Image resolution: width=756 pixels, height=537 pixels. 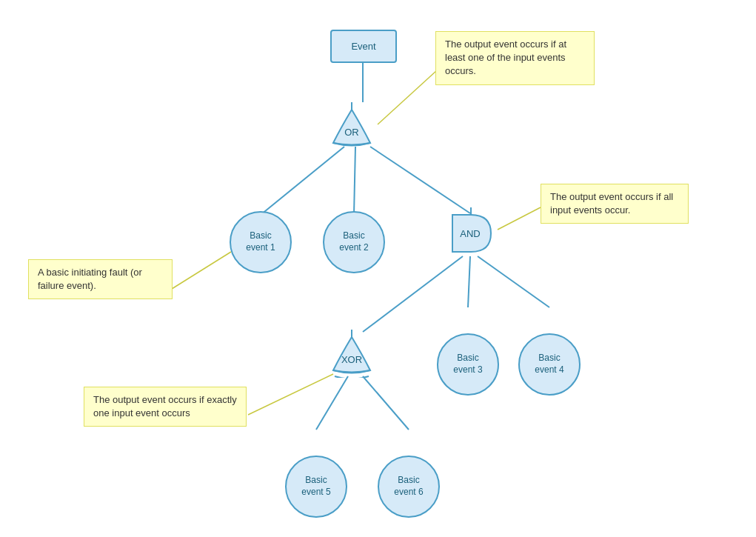 What do you see at coordinates (352, 132) in the screenshot?
I see `svg-text: OR` at bounding box center [352, 132].